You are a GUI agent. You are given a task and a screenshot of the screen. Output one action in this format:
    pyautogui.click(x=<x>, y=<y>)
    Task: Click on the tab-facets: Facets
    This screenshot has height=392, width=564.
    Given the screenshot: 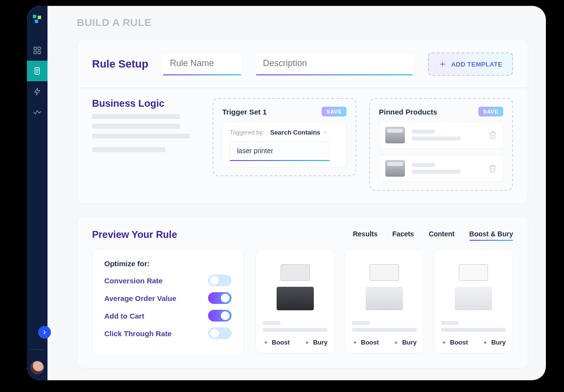 What is the action you would take?
    pyautogui.click(x=403, y=235)
    